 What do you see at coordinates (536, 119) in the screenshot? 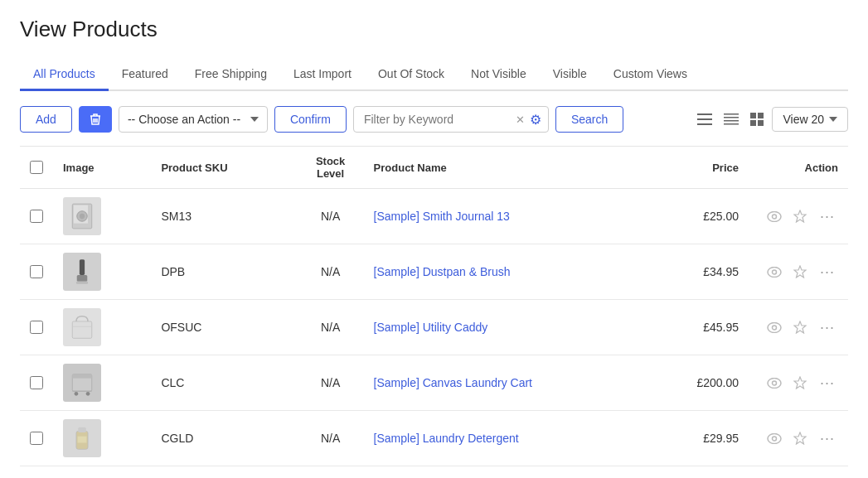
I see `filter-options-icon: ⚙` at bounding box center [536, 119].